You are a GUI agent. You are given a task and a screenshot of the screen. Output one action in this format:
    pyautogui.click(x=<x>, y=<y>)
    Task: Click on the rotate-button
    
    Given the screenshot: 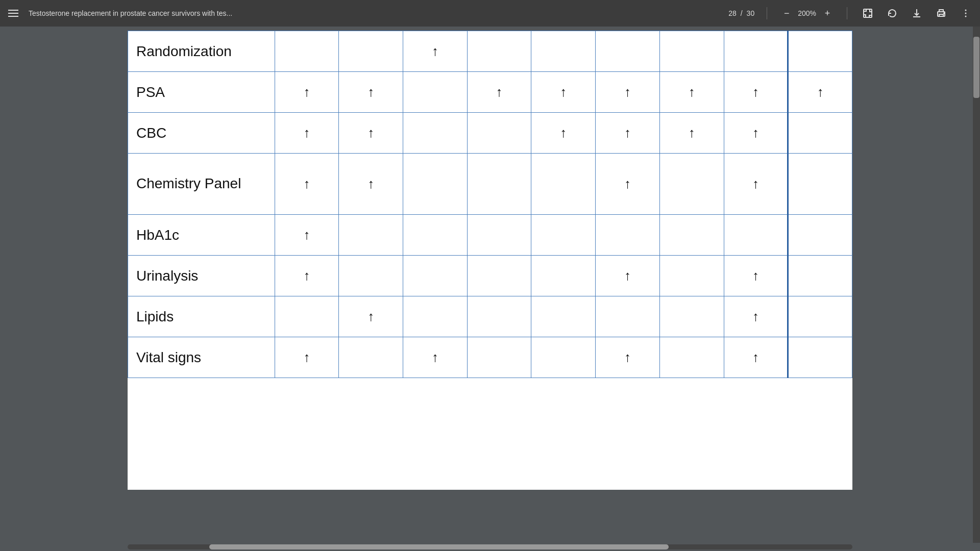 What is the action you would take?
    pyautogui.click(x=892, y=13)
    